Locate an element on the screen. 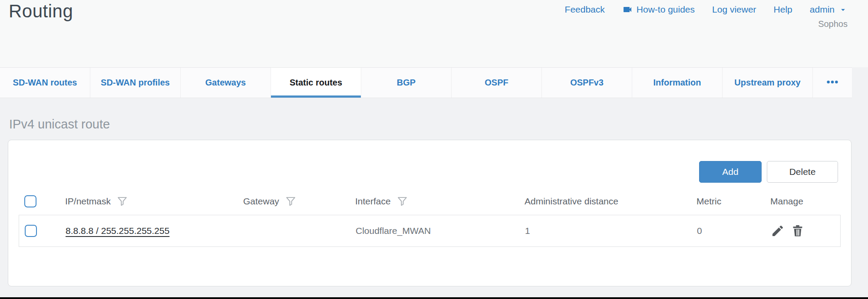  feedback-link: Feedback is located at coordinates (585, 10).